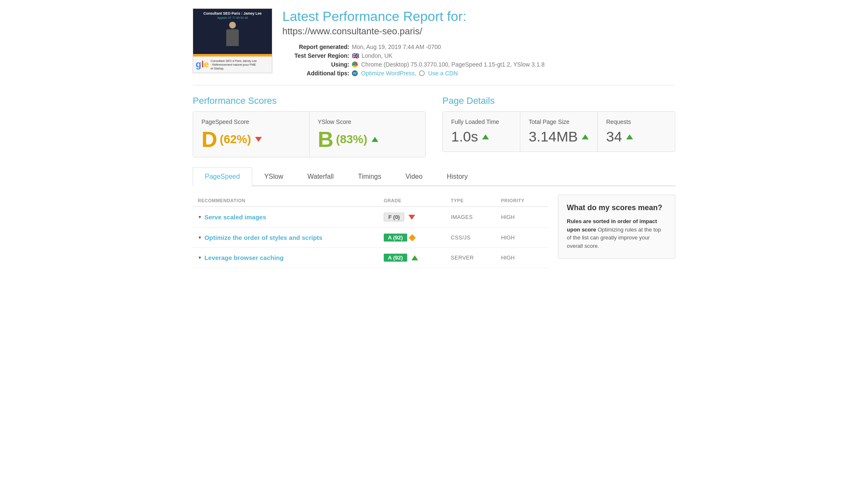 Image resolution: width=868 pixels, height=504 pixels. I want to click on yslow-score-card: YSlow Score B (83%), so click(368, 134).